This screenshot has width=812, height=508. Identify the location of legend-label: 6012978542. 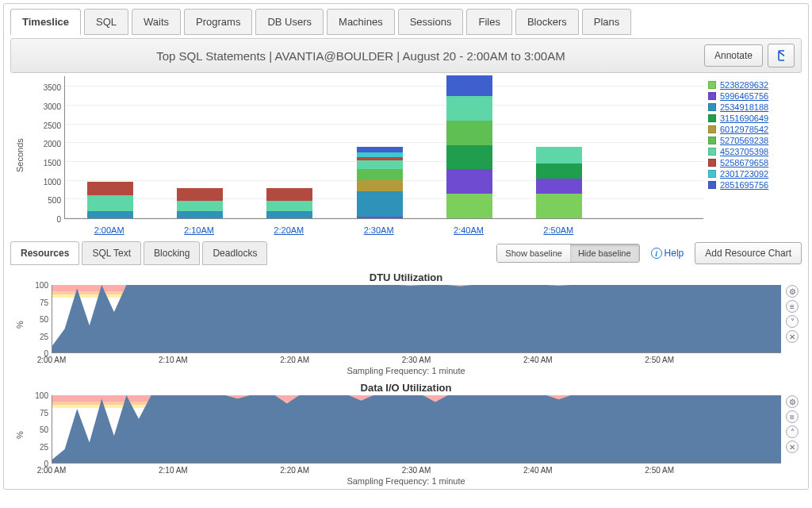
(744, 129).